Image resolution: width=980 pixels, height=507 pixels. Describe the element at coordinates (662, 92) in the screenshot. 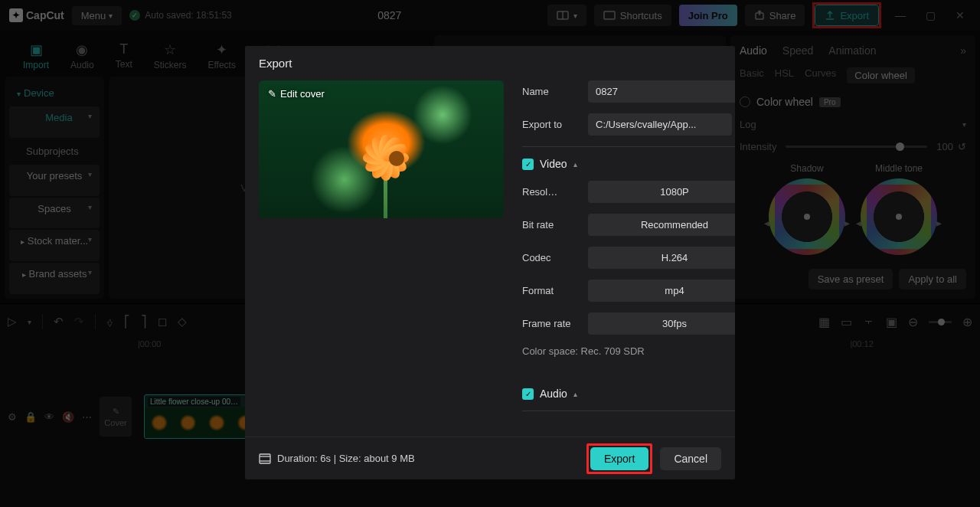

I see `name-input` at that location.